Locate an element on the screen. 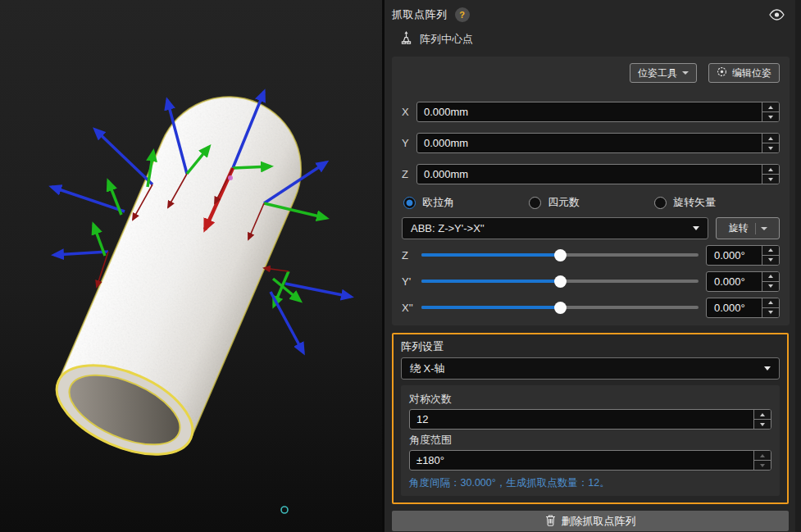 This screenshot has width=801, height=532. z-value: 0.000mm is located at coordinates (589, 174).